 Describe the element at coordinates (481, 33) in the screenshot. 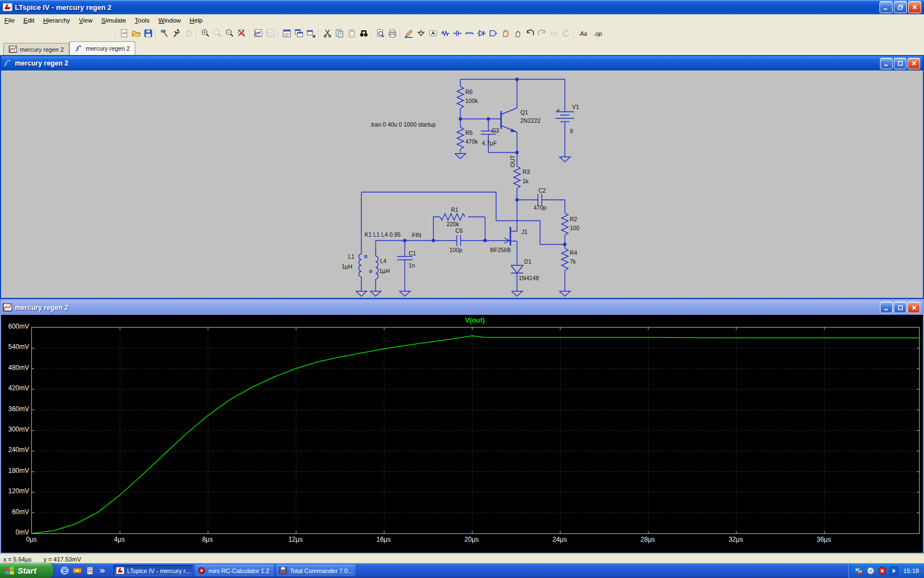

I see `diode-icon` at that location.